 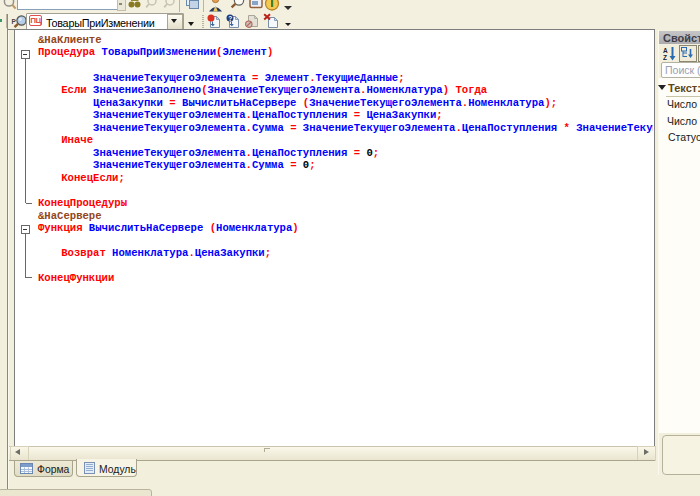 What do you see at coordinates (14, 22) in the screenshot?
I see `svg-text: P` at bounding box center [14, 22].